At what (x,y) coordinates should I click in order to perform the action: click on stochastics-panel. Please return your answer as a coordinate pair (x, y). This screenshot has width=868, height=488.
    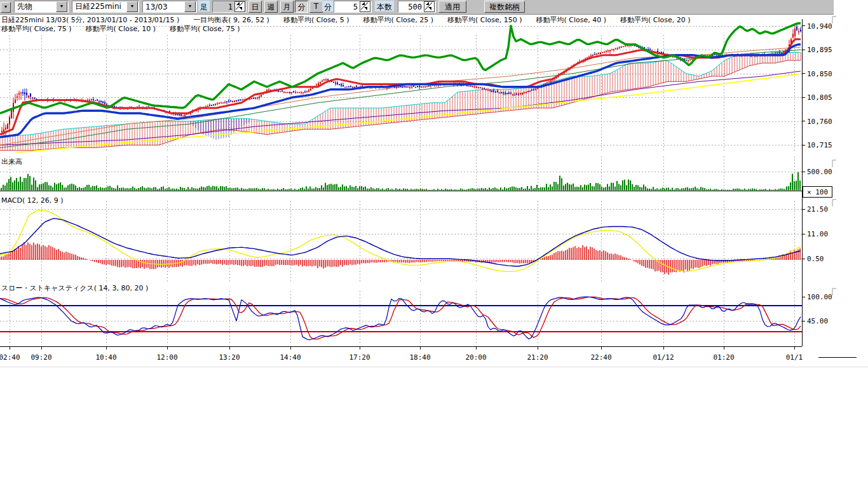
    Looking at the image, I should click on (400, 318).